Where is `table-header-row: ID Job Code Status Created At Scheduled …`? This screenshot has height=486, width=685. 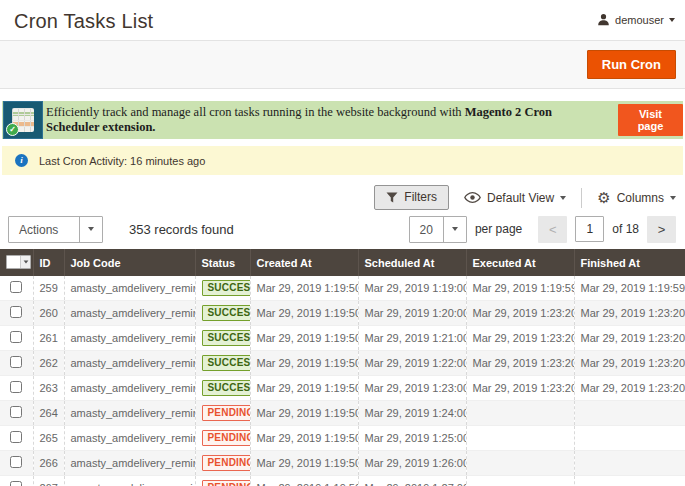
table-header-row: ID Job Code Status Created At Scheduled … is located at coordinates (342, 262).